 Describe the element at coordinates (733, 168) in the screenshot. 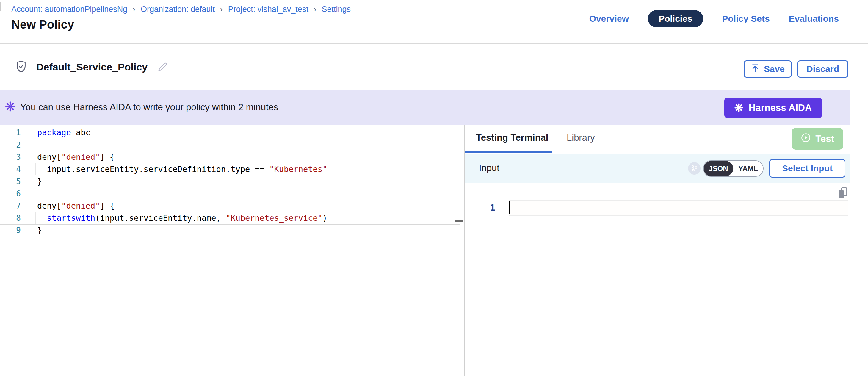

I see `format-toggle: JSONYAML` at that location.